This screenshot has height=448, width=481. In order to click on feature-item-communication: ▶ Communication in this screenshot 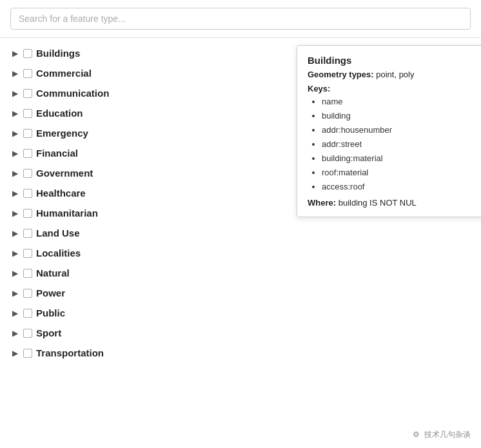, I will do `click(148, 93)`.